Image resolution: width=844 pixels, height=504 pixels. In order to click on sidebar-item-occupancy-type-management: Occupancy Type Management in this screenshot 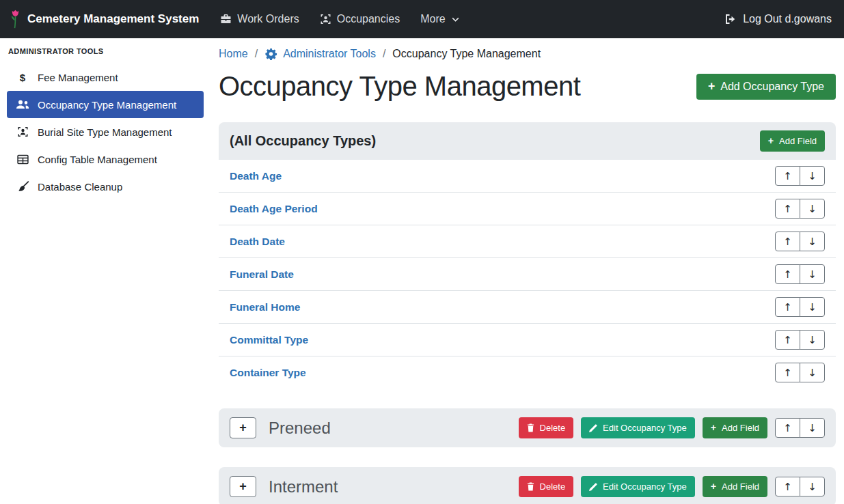, I will do `click(105, 104)`.